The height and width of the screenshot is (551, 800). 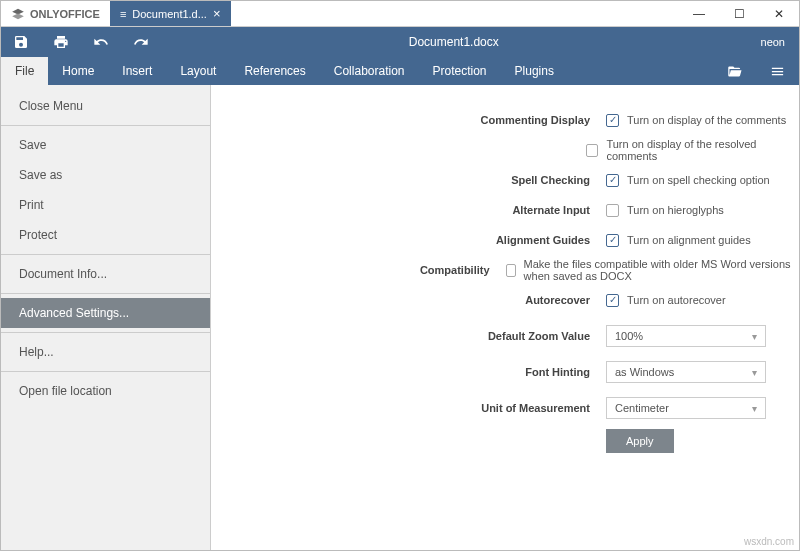 I want to click on default-zoom-select: 100% ▾, so click(x=686, y=336).